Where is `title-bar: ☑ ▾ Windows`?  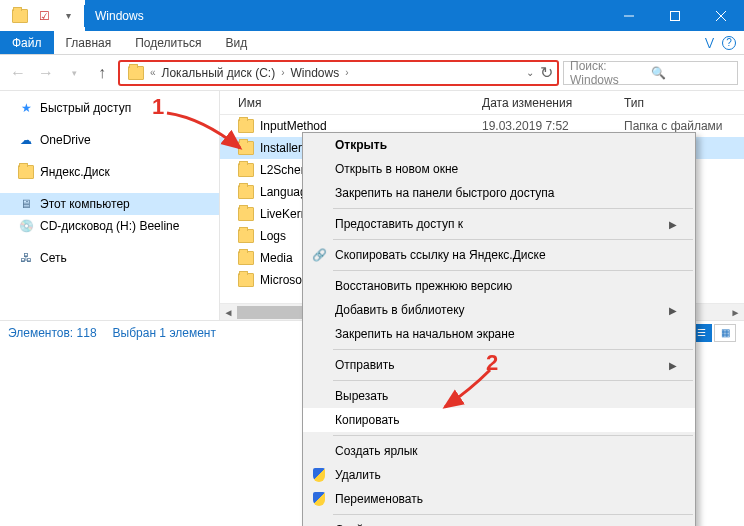
title-bar: ☑ ▾ Windows is located at coordinates (372, 16).